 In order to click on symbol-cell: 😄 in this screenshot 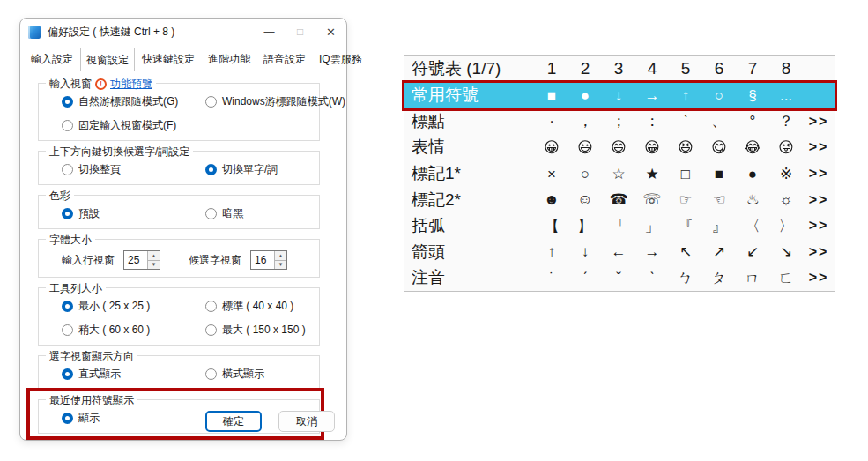, I will do `click(619, 148)`.